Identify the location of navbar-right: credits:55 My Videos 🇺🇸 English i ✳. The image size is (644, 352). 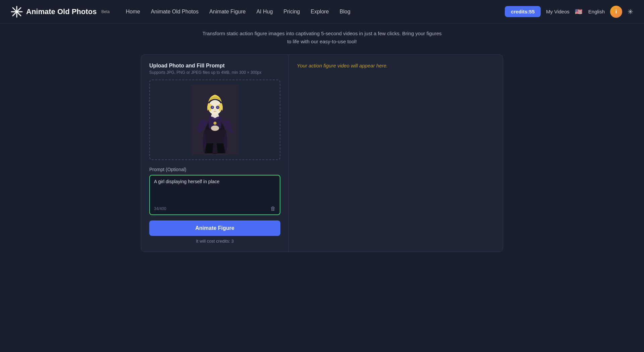
(569, 12).